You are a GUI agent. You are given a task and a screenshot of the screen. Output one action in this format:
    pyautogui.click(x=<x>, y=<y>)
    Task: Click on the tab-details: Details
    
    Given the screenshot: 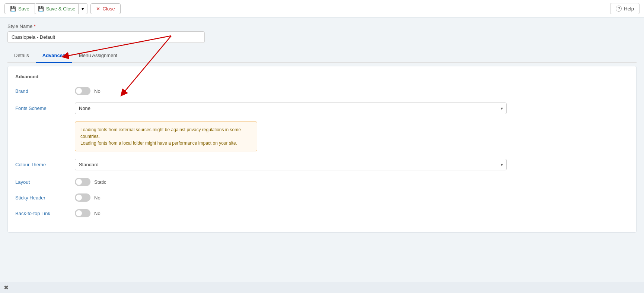 What is the action you would take?
    pyautogui.click(x=22, y=56)
    